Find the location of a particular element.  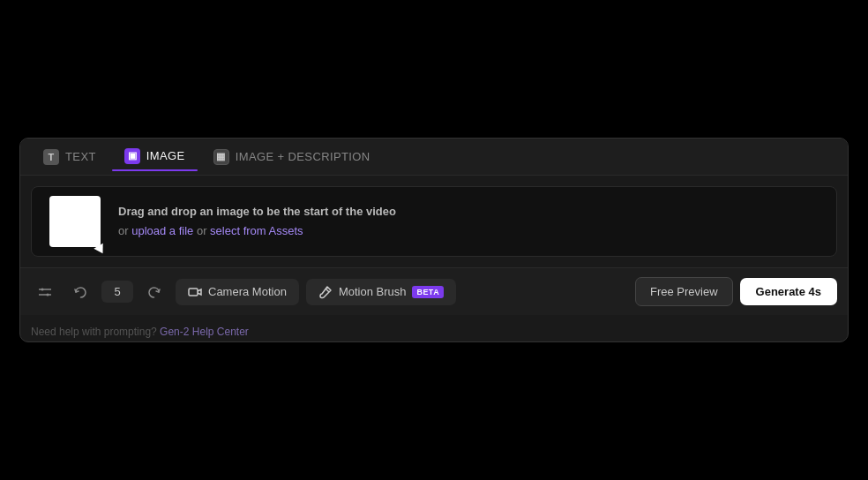

redo-icon is located at coordinates (154, 292).